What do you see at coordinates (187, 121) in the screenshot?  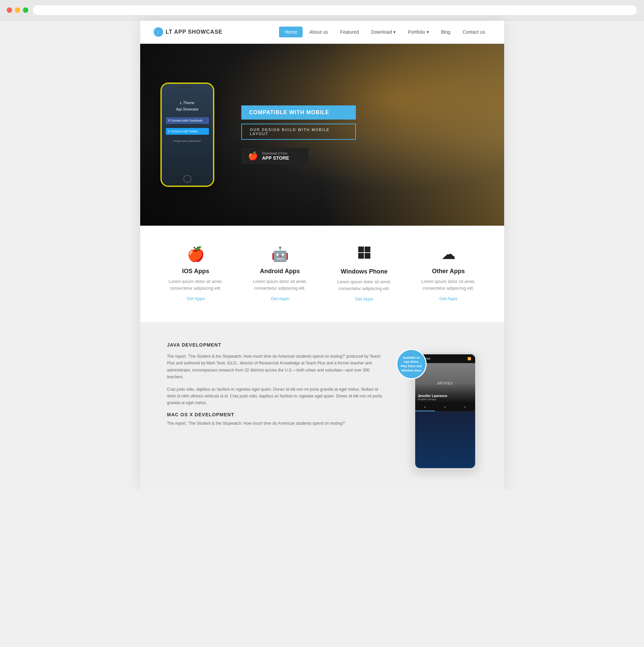 I see `phone-fb-btn: f Connect with Facebook` at bounding box center [187, 121].